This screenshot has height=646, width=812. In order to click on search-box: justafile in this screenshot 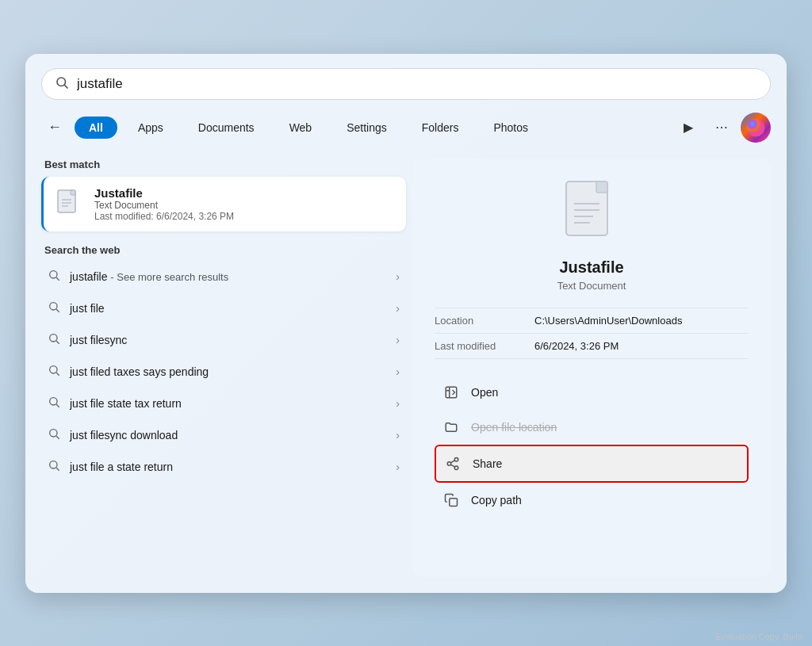, I will do `click(406, 84)`.